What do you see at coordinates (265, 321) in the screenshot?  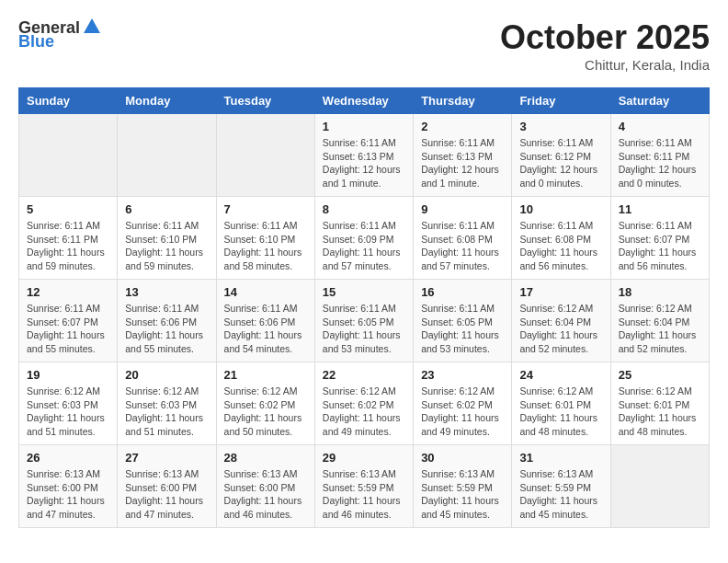 I see `calendar-cell: 14Sunrise: 6:11 AM Sunset: 6:06 PM Dayli…` at bounding box center [265, 321].